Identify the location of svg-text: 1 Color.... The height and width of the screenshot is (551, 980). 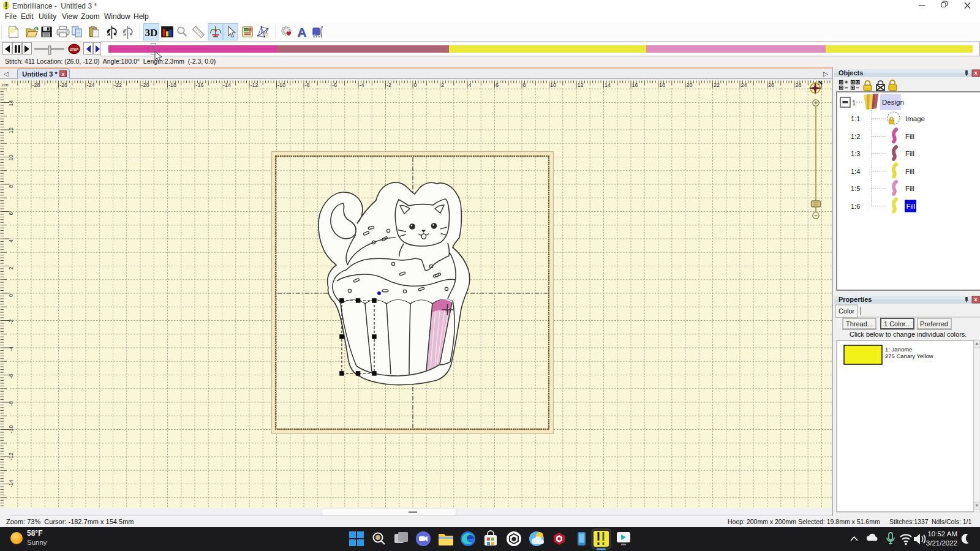
(897, 324).